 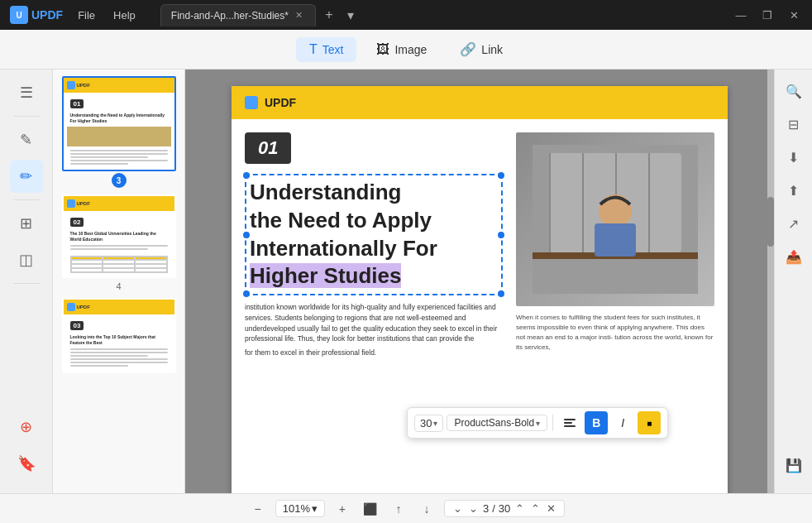 What do you see at coordinates (296, 508) in the screenshot?
I see `zoom-level: 101%` at bounding box center [296, 508].